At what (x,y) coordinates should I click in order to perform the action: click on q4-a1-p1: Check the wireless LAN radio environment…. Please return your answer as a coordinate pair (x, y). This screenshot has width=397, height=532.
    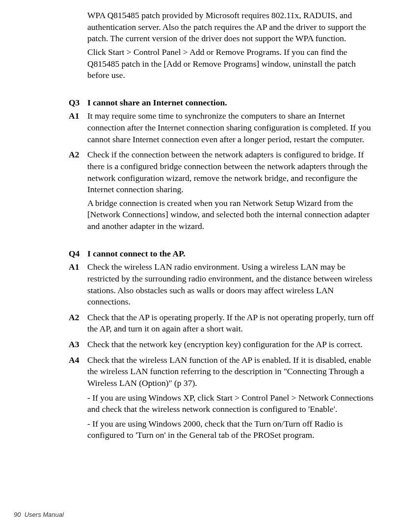
    Looking at the image, I should click on (233, 284).